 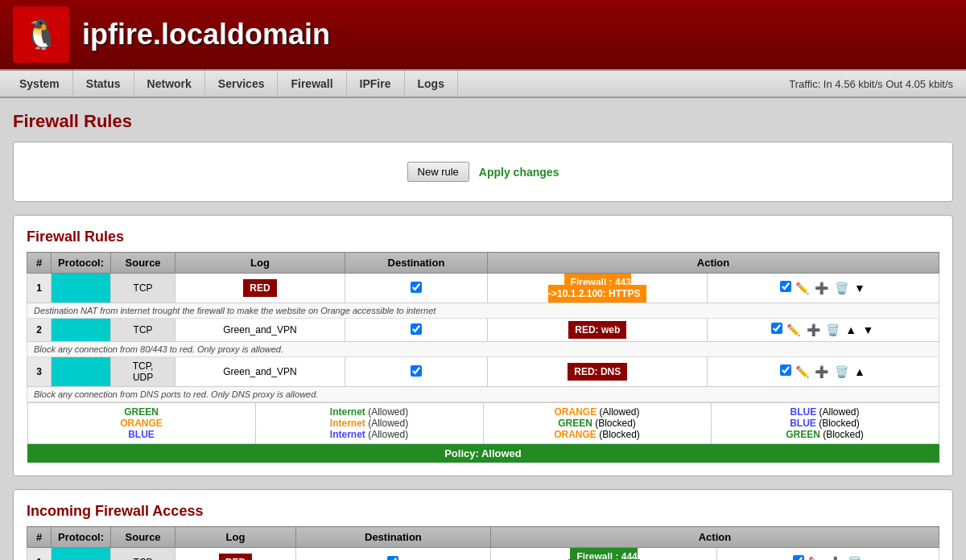 I want to click on page-title: Firewall Rules, so click(x=483, y=121).